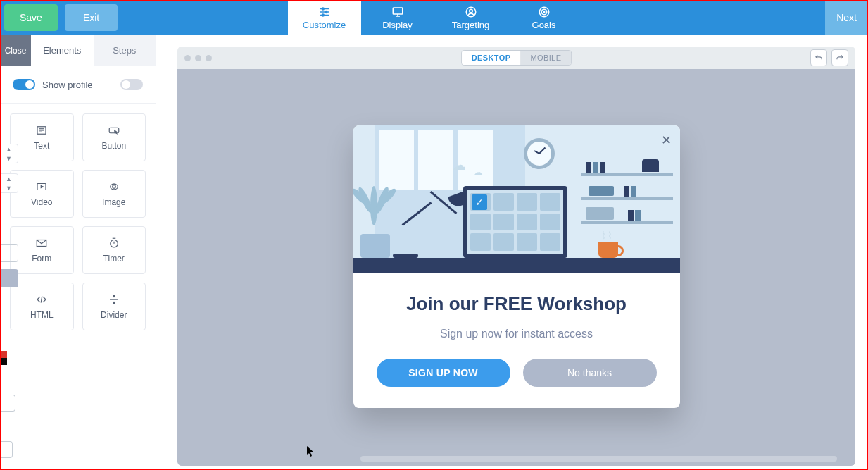  What do you see at coordinates (24, 85) in the screenshot?
I see `profile-toggle-left` at bounding box center [24, 85].